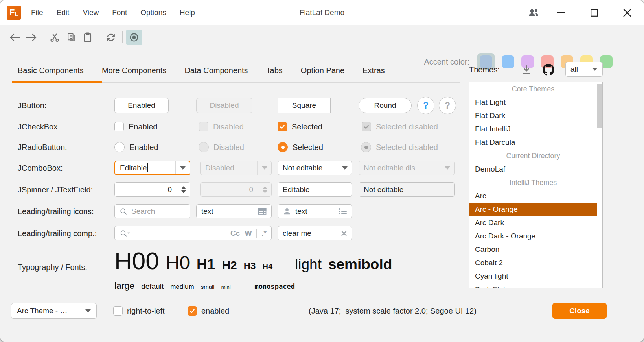 This screenshot has height=342, width=644. What do you see at coordinates (287, 211) in the screenshot?
I see `user-icon` at bounding box center [287, 211].